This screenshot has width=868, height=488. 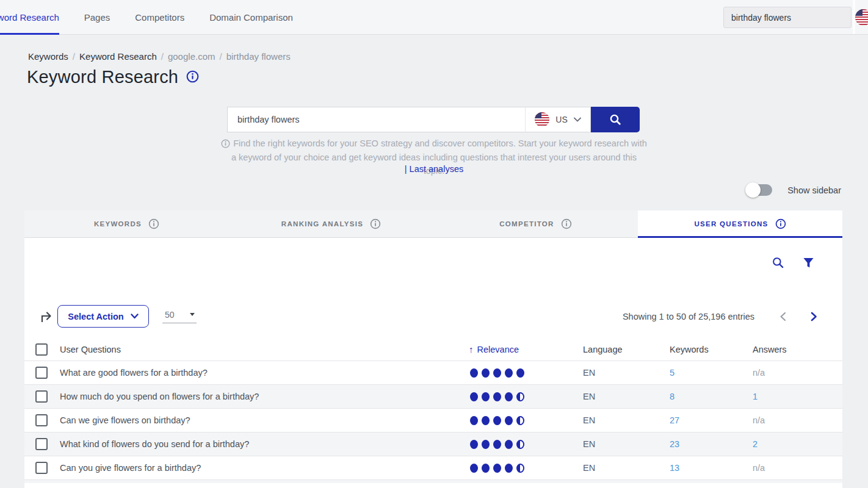 What do you see at coordinates (264, 350) in the screenshot?
I see `column-header-user-questions: User Questions` at bounding box center [264, 350].